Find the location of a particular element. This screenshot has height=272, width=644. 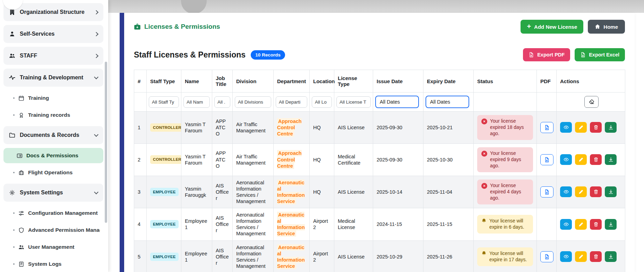

sidebar-item-docs-permissions: Docs & Permissions is located at coordinates (53, 156).